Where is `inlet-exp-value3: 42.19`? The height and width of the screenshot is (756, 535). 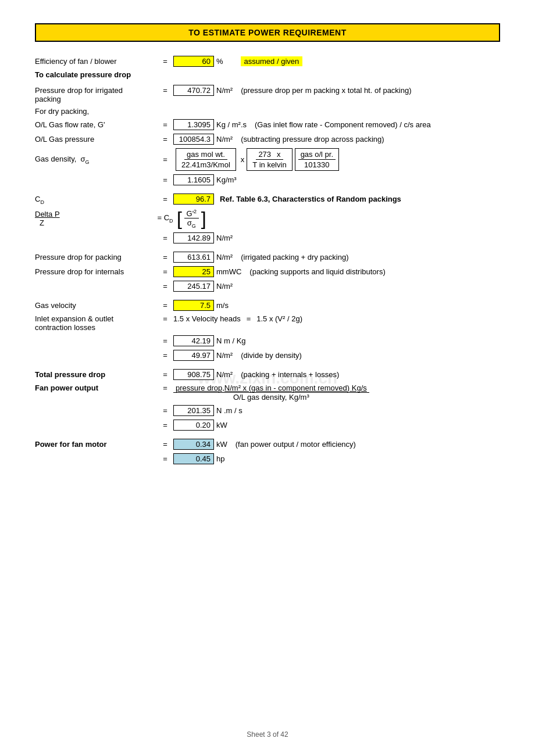
inlet-exp-value3: 42.19 is located at coordinates (194, 341).